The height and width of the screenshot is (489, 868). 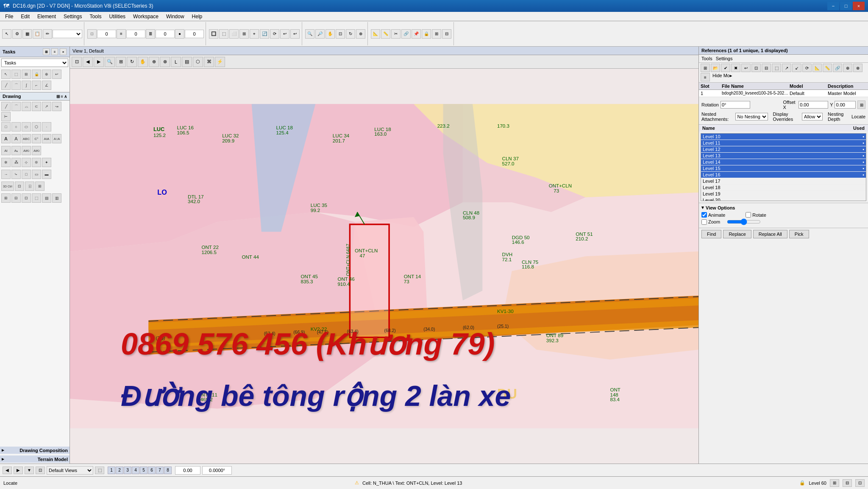 I want to click on view-btn-6: 🔄, so click(x=264, y=34).